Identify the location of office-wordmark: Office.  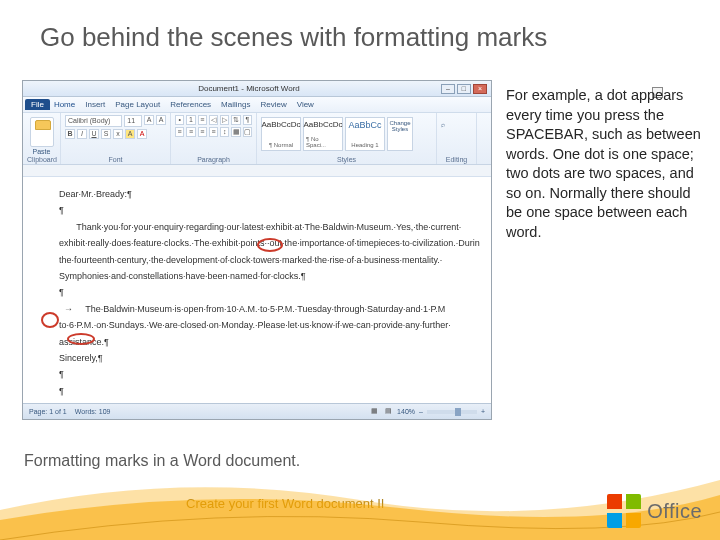
(674, 512).